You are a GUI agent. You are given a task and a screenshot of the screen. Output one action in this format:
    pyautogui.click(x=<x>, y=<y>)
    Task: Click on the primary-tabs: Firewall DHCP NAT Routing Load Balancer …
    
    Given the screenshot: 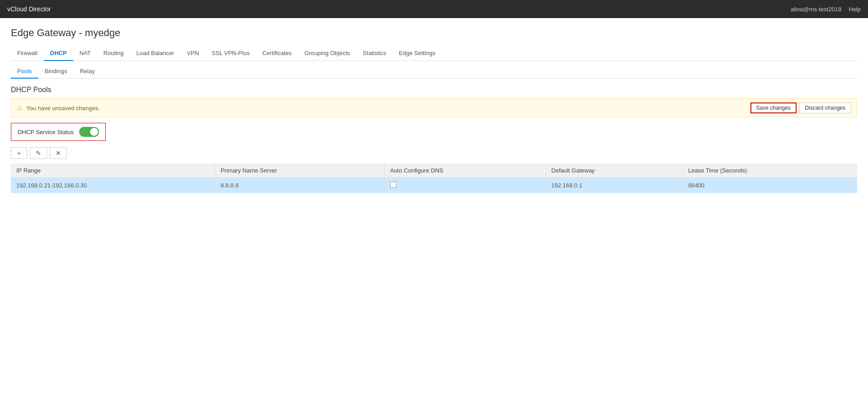 What is the action you would take?
    pyautogui.click(x=434, y=53)
    